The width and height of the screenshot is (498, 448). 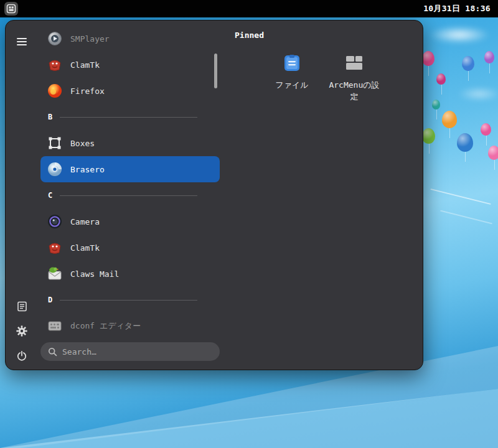 What do you see at coordinates (55, 274) in the screenshot?
I see `claws-mail-icon` at bounding box center [55, 274].